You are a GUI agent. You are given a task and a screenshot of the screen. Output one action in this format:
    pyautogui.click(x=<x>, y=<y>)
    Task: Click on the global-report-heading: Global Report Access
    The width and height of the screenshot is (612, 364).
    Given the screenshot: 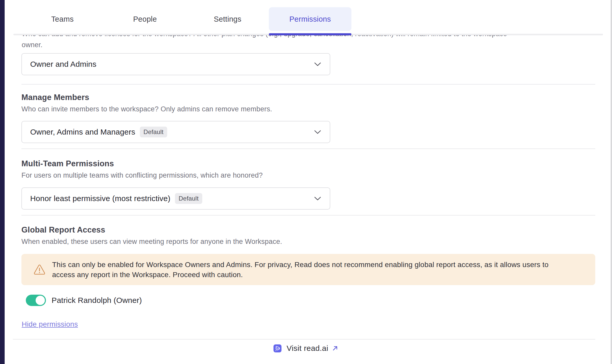 What is the action you would take?
    pyautogui.click(x=63, y=230)
    